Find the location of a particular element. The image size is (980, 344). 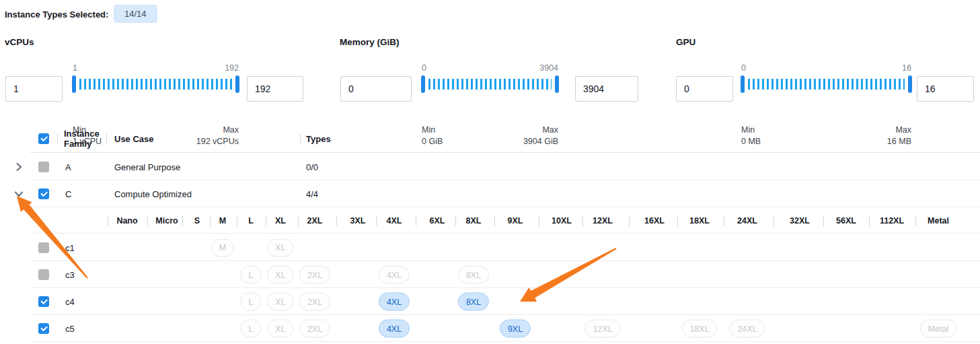

filter-section: vCPUs 1 192 Min Max 1 vCPU 192 vCPUs is located at coordinates (157, 78).